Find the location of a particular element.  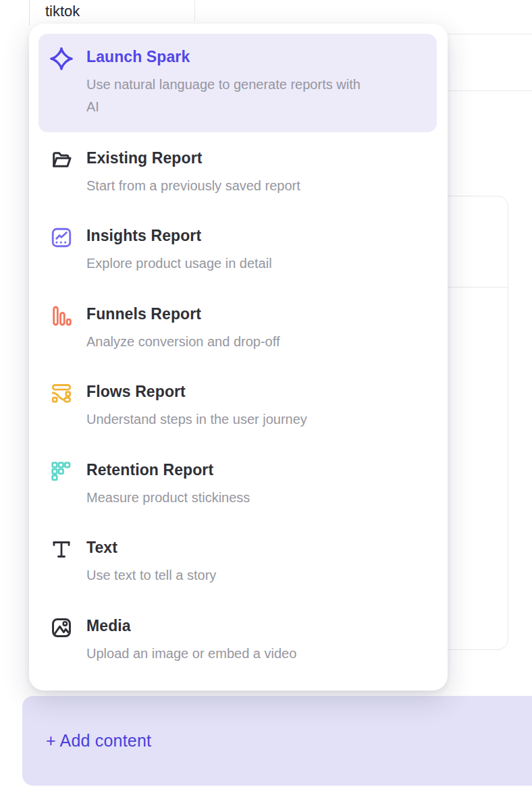

retention-grid-icon is located at coordinates (61, 472).